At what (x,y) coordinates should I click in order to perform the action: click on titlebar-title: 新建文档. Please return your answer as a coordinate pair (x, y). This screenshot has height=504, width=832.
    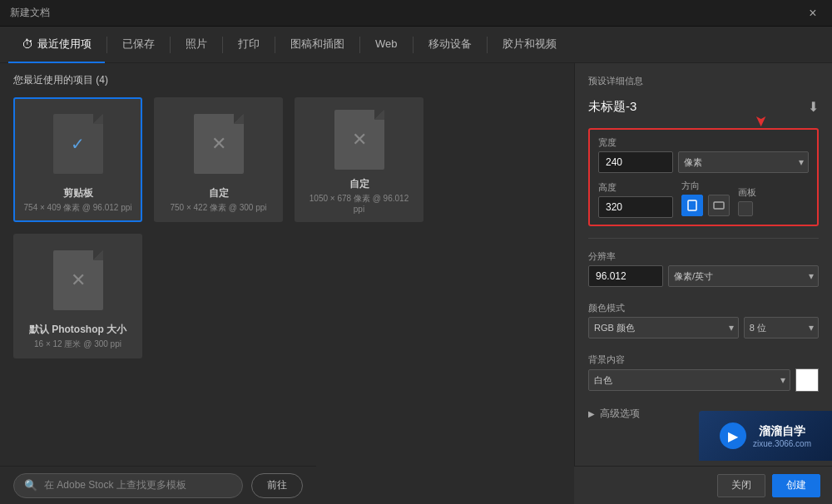
    Looking at the image, I should click on (30, 13).